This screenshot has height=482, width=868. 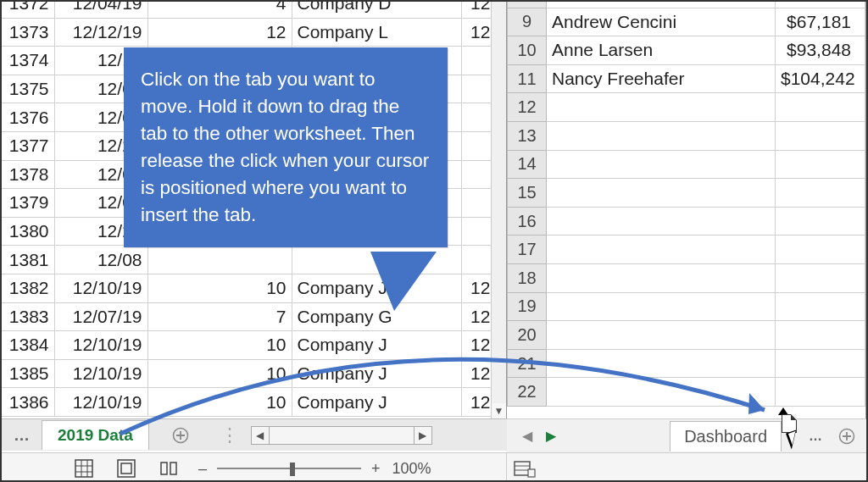 I want to click on table-row: 22, so click(x=687, y=392).